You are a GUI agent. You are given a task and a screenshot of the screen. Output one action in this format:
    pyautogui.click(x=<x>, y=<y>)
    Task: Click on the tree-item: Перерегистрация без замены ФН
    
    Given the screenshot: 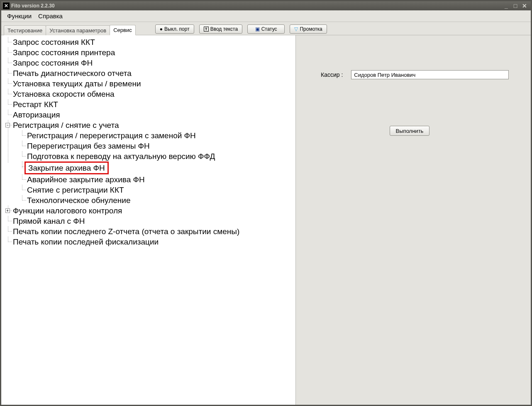 What is the action you would take?
    pyautogui.click(x=157, y=146)
    